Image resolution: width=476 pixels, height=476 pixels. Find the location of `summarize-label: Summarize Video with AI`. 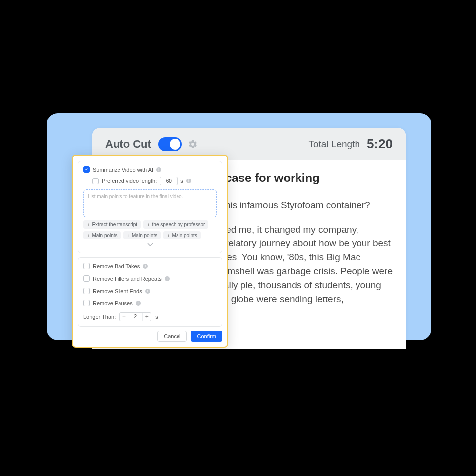

summarize-label: Summarize Video with AI is located at coordinates (123, 170).